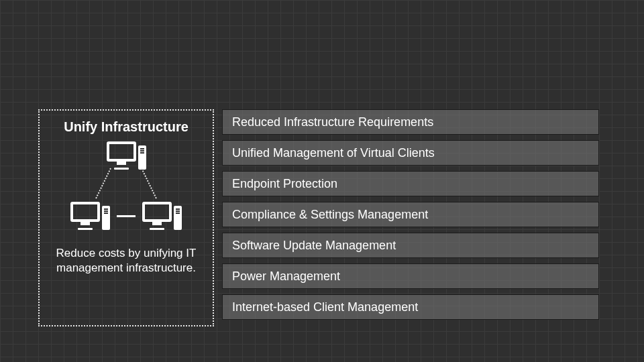 This screenshot has width=644, height=362. What do you see at coordinates (126, 261) in the screenshot?
I see `left-subtitle: Reduce costs by unifying IT management i…` at bounding box center [126, 261].